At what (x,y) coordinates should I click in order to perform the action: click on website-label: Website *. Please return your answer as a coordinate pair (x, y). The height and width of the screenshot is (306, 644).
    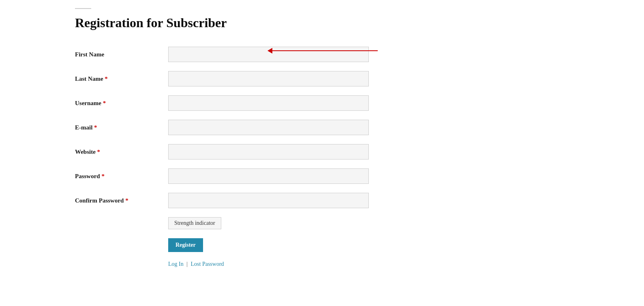
    Looking at the image, I should click on (122, 152).